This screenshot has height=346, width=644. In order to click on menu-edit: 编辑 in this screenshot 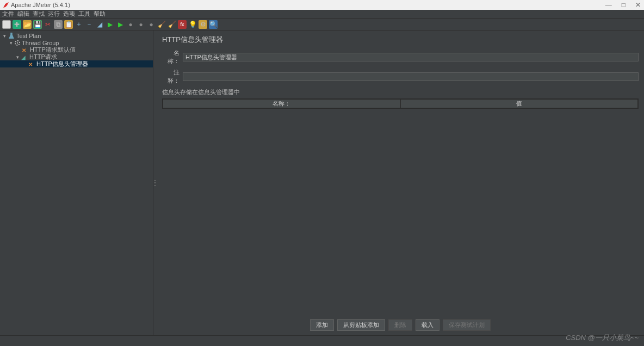, I will do `click(23, 14)`.